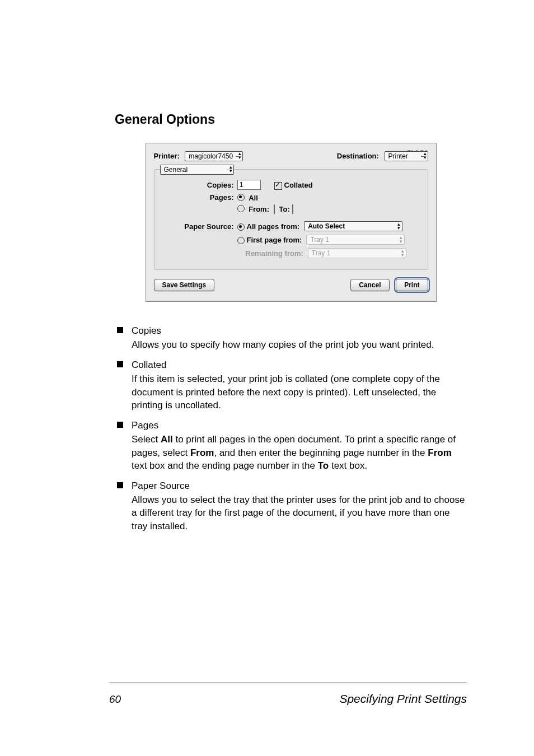 This screenshot has height=756, width=534. Describe the element at coordinates (353, 226) in the screenshot. I see `ps-all-dropdown: Auto Select ▴▾` at that location.